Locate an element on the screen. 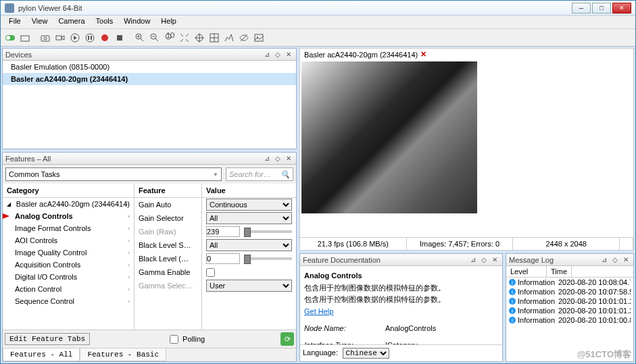  gain-raw-slider is located at coordinates (268, 232).